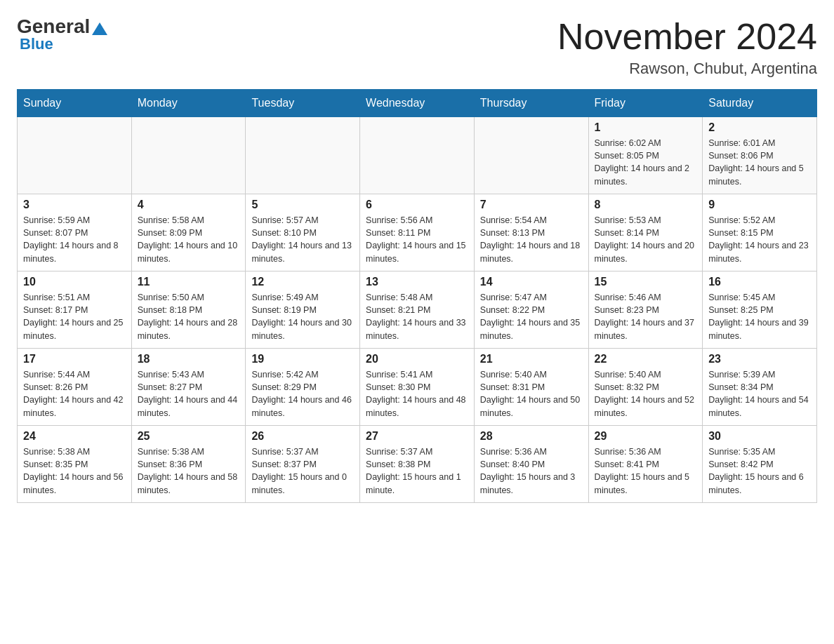  I want to click on day-info: Sunrise: 5:38 AM Sunset: 8:35 PM Dayligh…, so click(74, 471).